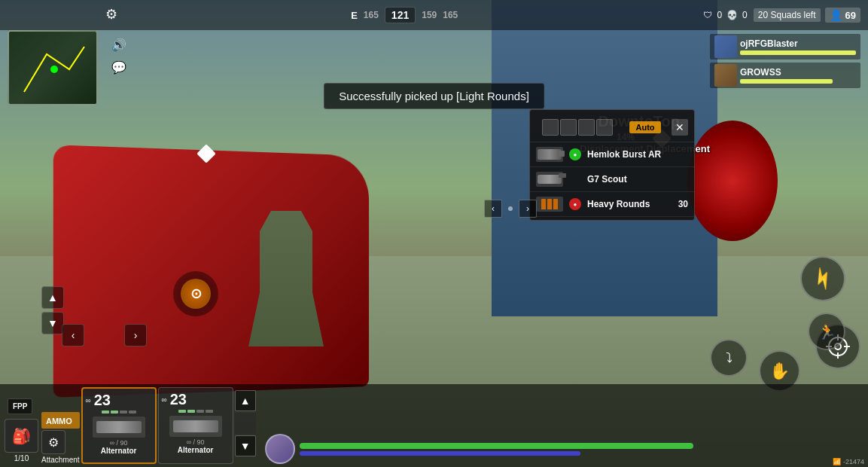  What do you see at coordinates (729, 359) in the screenshot?
I see `crouch-icon: ⤵` at bounding box center [729, 359].